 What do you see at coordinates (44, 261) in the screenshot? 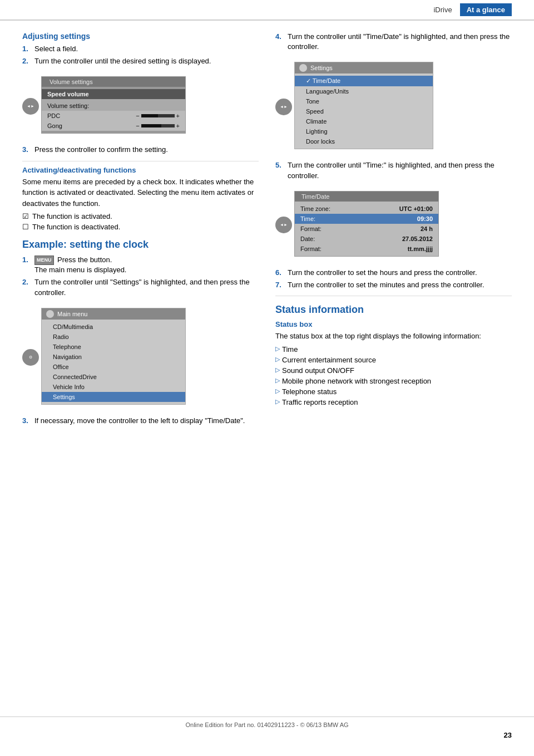
I see `menu-button-icon: MENU` at bounding box center [44, 261].